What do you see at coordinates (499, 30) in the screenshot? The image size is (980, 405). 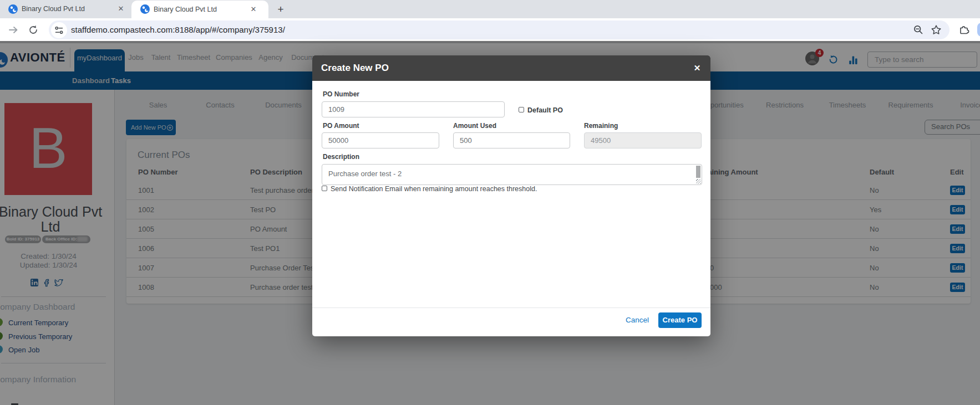 I see `url-bar: staffdemo.compastech.com:8188/app/#/comp…` at bounding box center [499, 30].